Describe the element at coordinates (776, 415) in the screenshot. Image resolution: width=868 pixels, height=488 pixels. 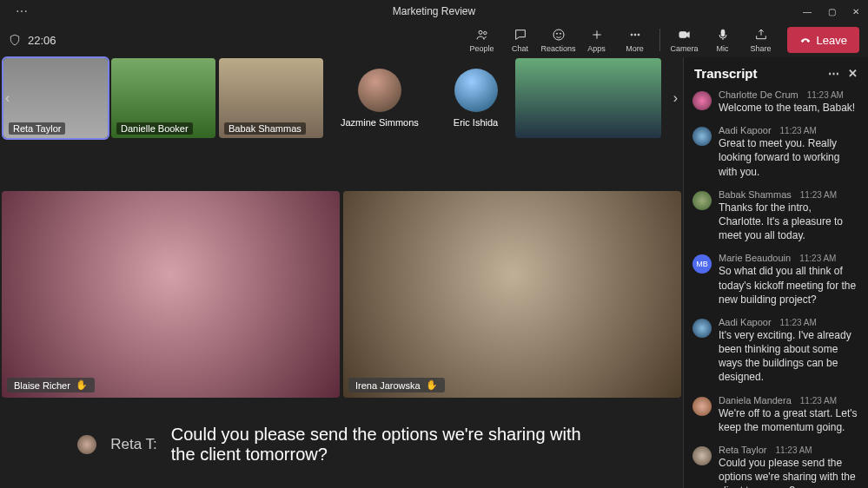
I see `transcript-entry: Daniela Mandera11:23 AMWe're off to a gr…` at that location.